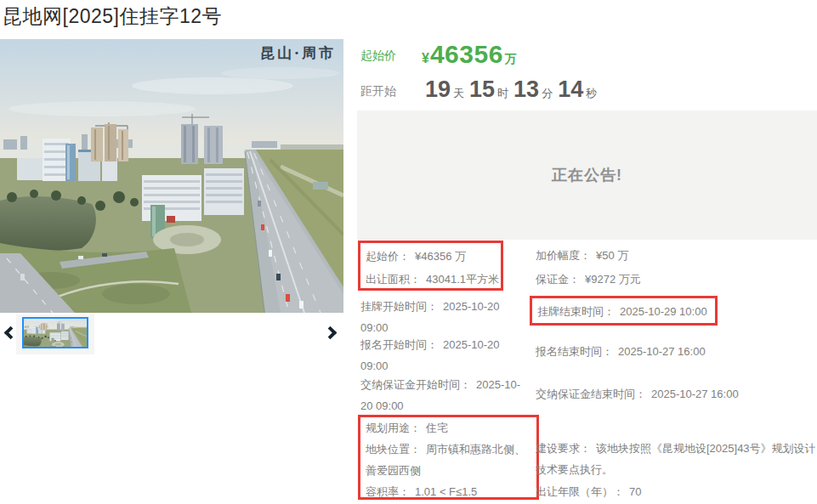 This screenshot has height=504, width=817. What do you see at coordinates (416, 384) in the screenshot?
I see `field-label: 交纳保证金开始时间：` at bounding box center [416, 384].